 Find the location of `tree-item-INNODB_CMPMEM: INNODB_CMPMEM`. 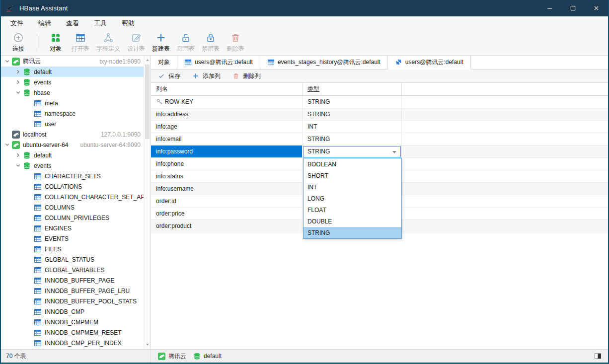

tree-item-INNODB_CMPMEM: INNODB_CMPMEM is located at coordinates (73, 322).